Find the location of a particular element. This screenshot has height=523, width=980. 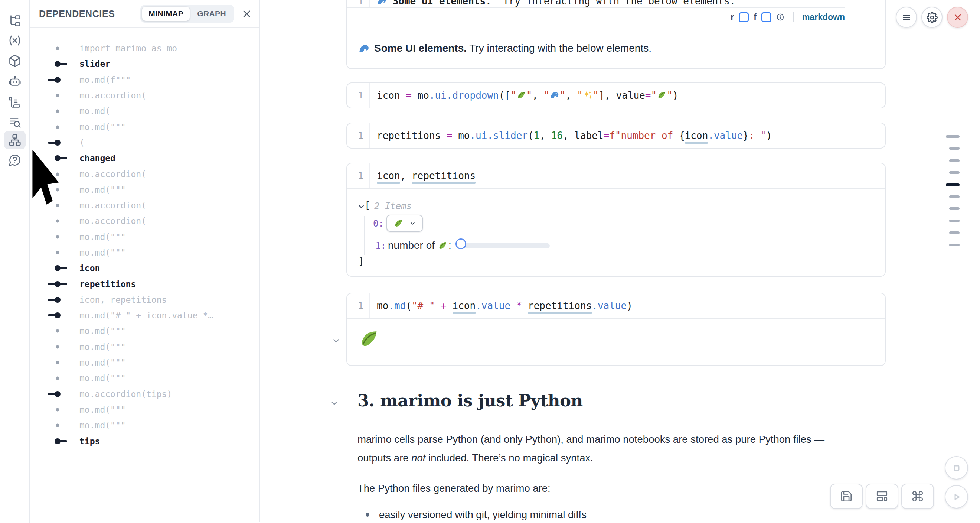

minimap-item: repetitions is located at coordinates (145, 284).